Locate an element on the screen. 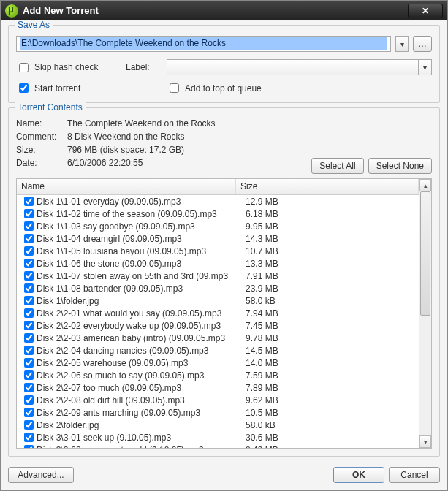 The width and height of the screenshot is (448, 491). ok-button: OK is located at coordinates (359, 475).